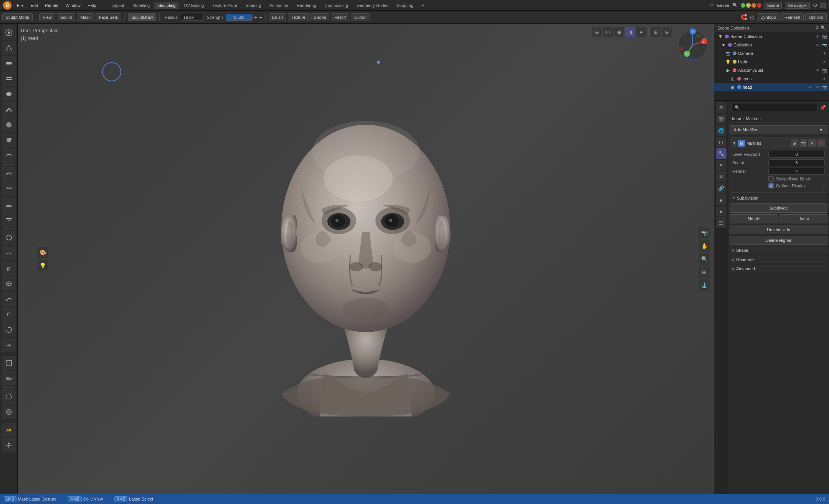 Image resolution: width=829 pixels, height=504 pixels. What do you see at coordinates (773, 5) in the screenshot?
I see `scene-selector: Scene` at bounding box center [773, 5].